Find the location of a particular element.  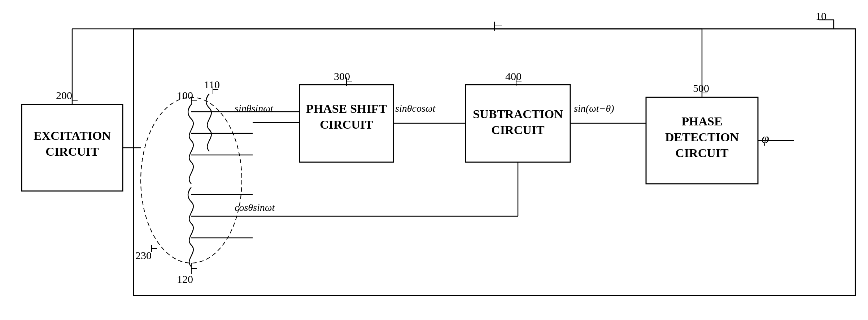

cos-theta-sin-wt-label: cosθsinωt is located at coordinates (255, 208).